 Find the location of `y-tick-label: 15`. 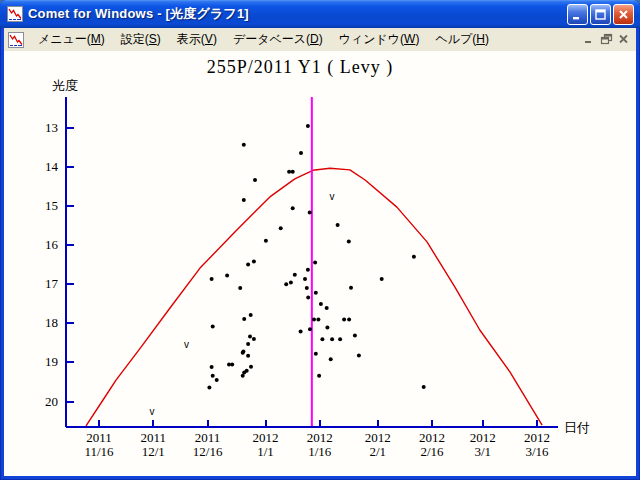

y-tick-label: 15 is located at coordinates (52, 206).